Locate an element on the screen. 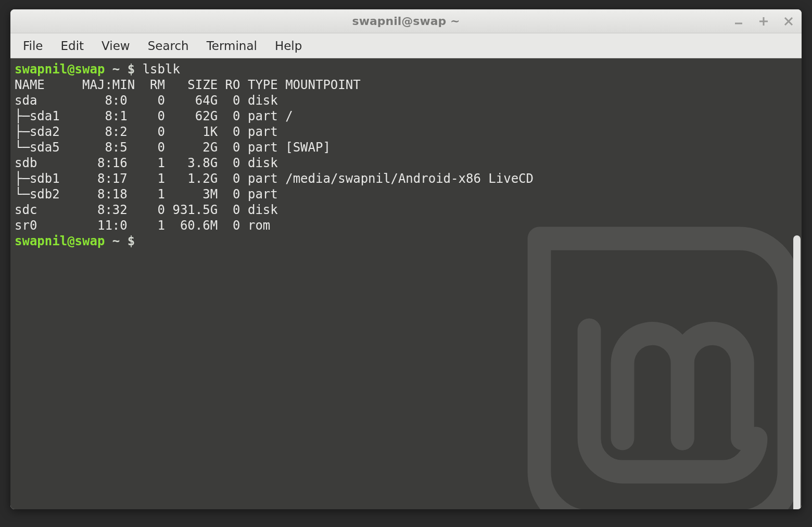 The height and width of the screenshot is (527, 812). menu-terminal: Terminal is located at coordinates (232, 46).